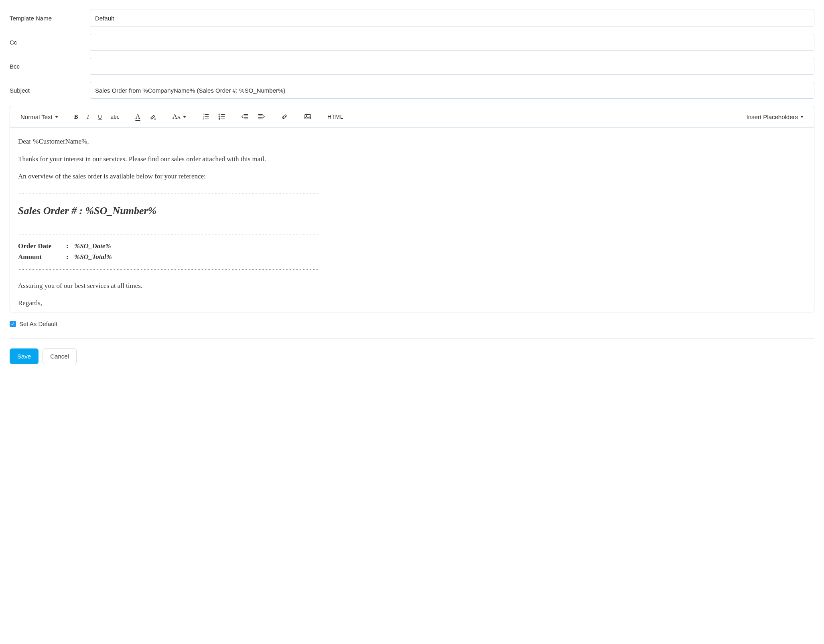  I want to click on body-closing1: Assuring you of our best services at all…, so click(412, 286).